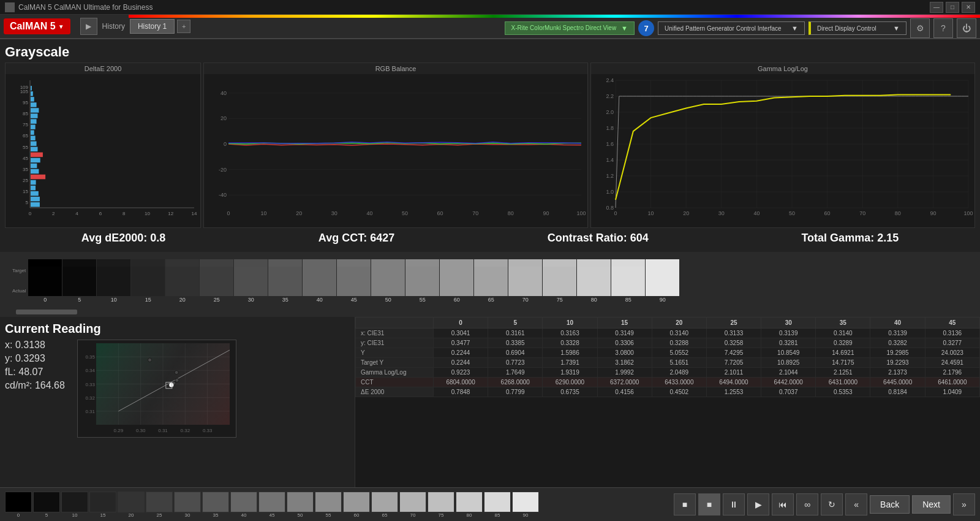  What do you see at coordinates (795, 28) in the screenshot?
I see `pattern-arrow: ▼` at bounding box center [795, 28].